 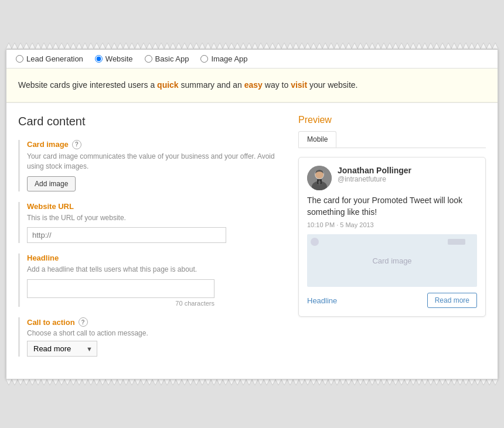 I want to click on card-image-field-group: Card image ? Your card image communicate…, so click(x=149, y=166).